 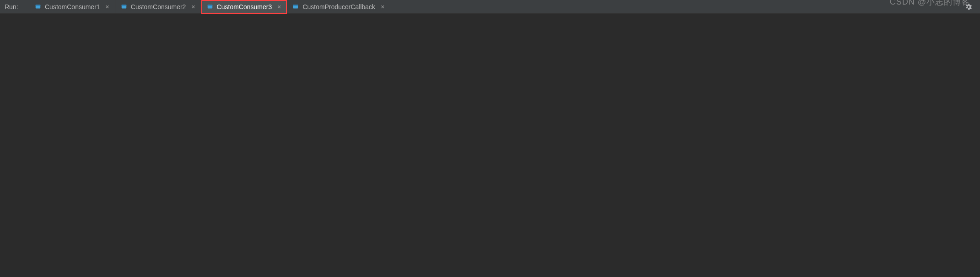 What do you see at coordinates (15, 7) in the screenshot?
I see `panel-label: Run:` at bounding box center [15, 7].